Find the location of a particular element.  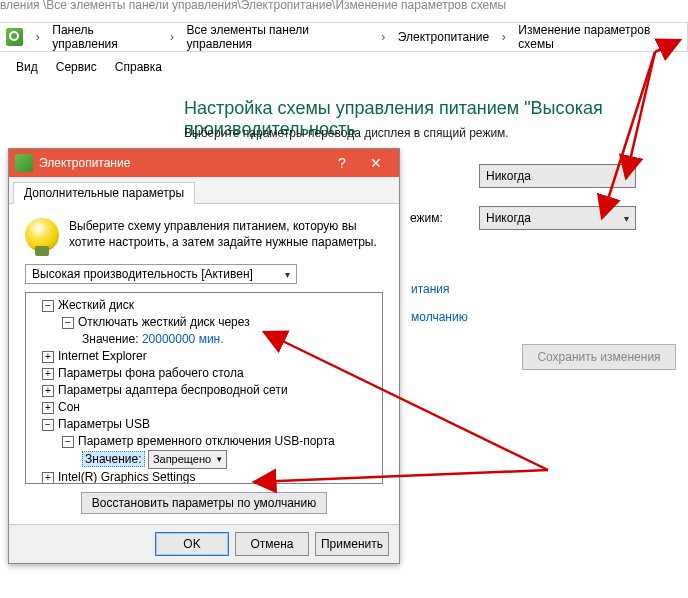

tree-item-hdd-off: −Отключать жесткий диск через is located at coordinates (204, 322).